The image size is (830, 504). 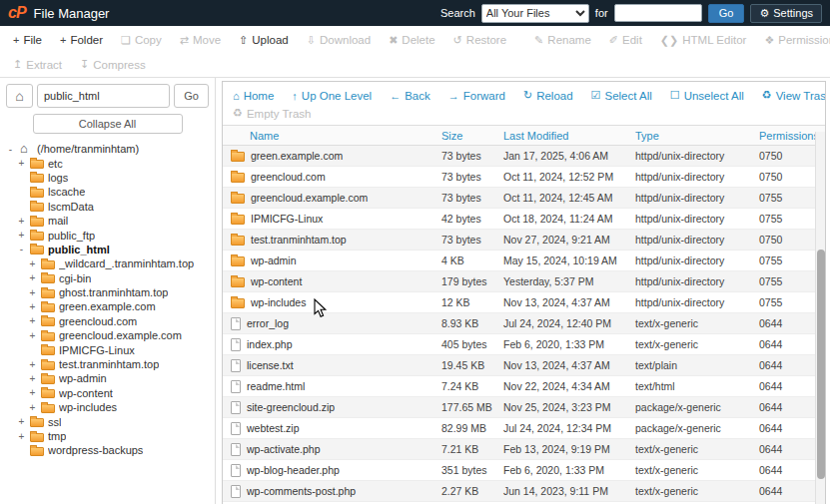 I want to click on search-input, so click(x=658, y=13).